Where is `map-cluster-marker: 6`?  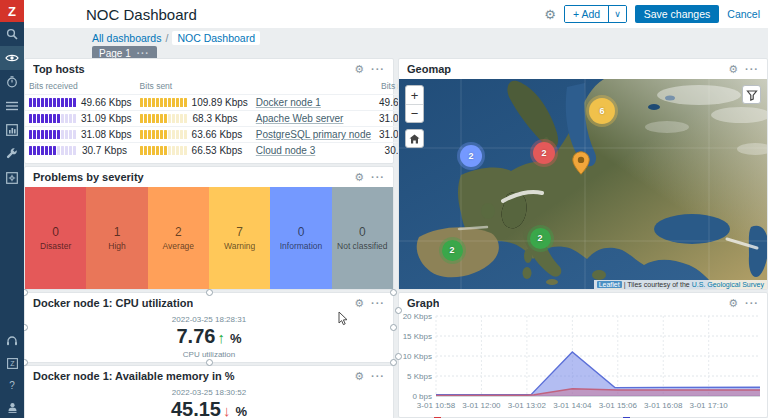
map-cluster-marker: 6 is located at coordinates (602, 111).